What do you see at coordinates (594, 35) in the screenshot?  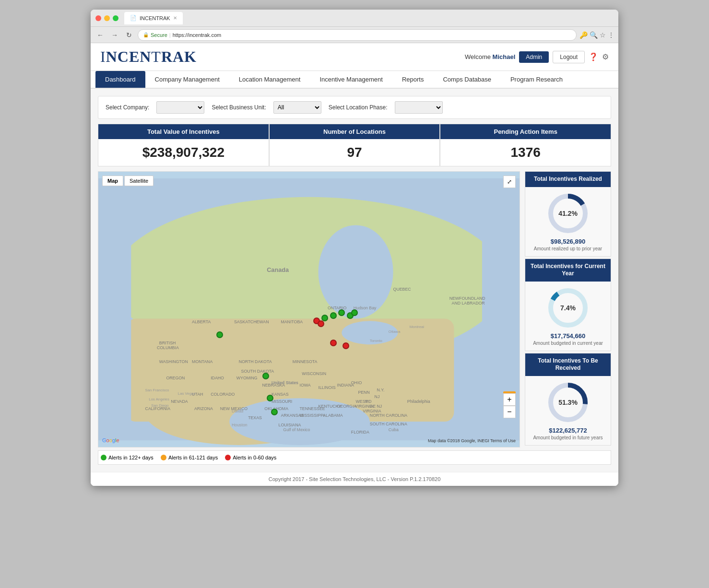 I see `search-icon: 🔍` at bounding box center [594, 35].